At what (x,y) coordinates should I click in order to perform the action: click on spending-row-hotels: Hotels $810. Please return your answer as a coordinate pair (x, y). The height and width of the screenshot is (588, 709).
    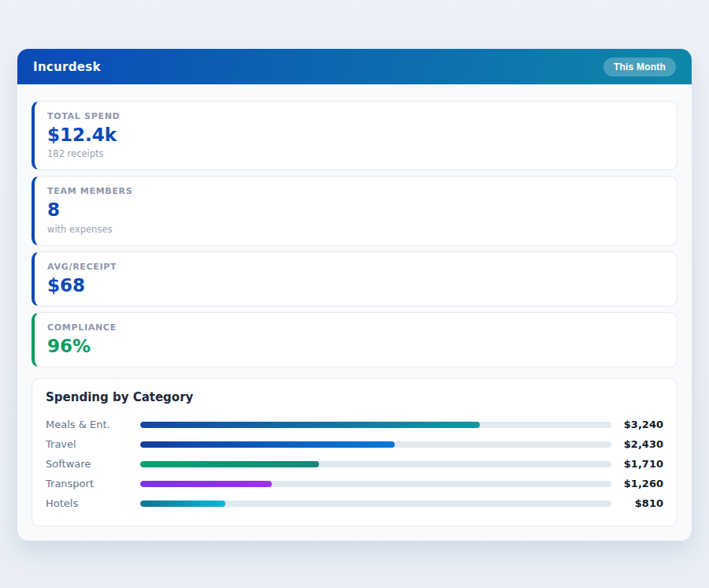
    Looking at the image, I should click on (354, 503).